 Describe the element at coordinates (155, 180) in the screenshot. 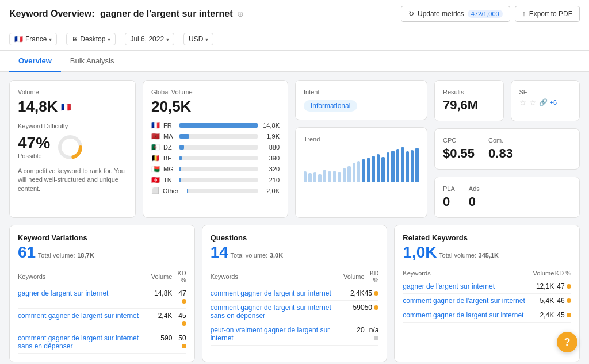

I see `country-flag: 🇹🇳` at that location.